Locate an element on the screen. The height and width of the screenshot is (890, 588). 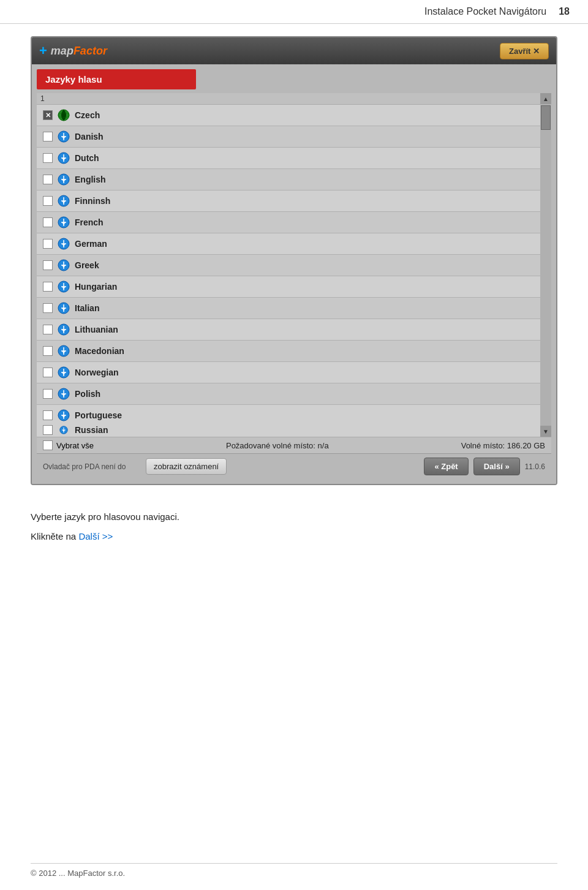
language-name: Finninsh is located at coordinates (92, 201).